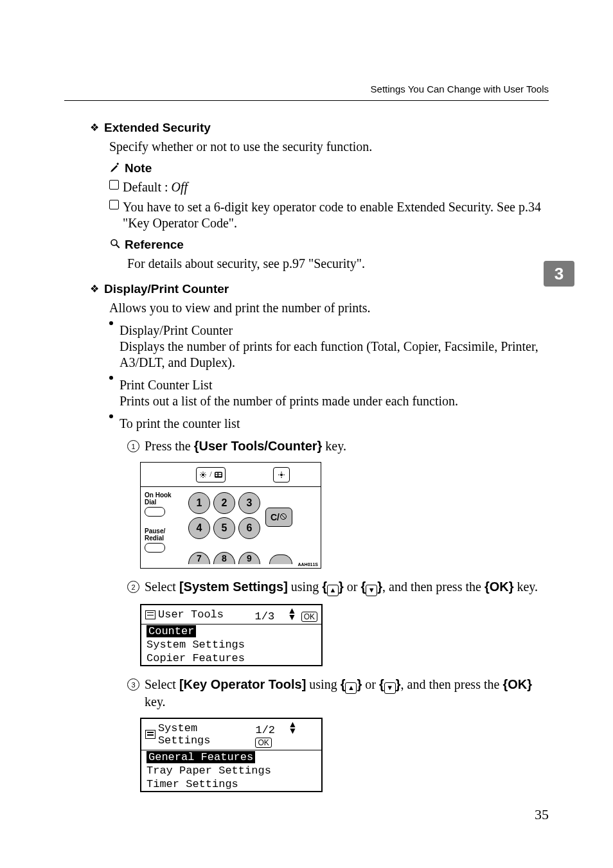 This screenshot has width=613, height=868. I want to click on up-arrow-key-icon: ▲, so click(333, 590).